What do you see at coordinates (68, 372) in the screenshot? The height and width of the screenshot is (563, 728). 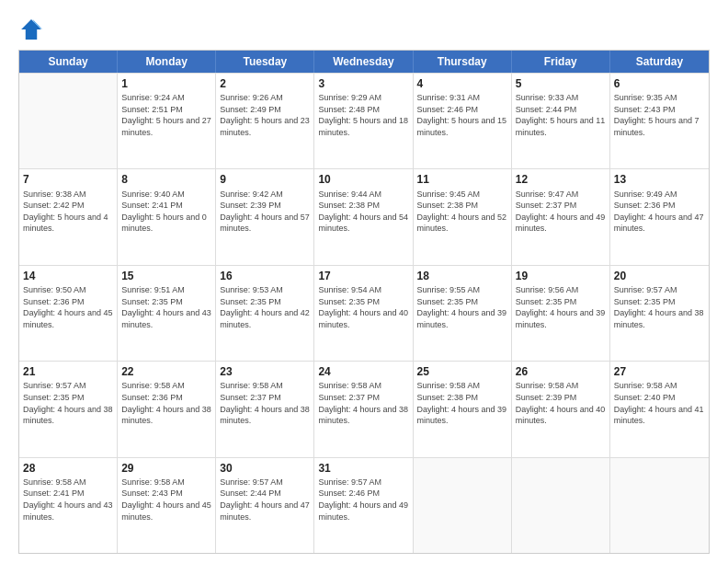 I see `day-number: 21` at bounding box center [68, 372].